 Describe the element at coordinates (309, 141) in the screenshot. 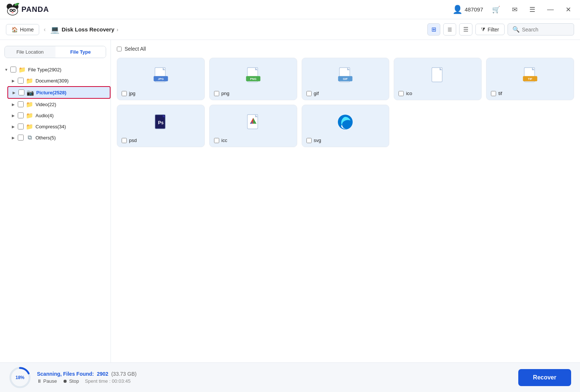

I see `svg-checkbox` at that location.